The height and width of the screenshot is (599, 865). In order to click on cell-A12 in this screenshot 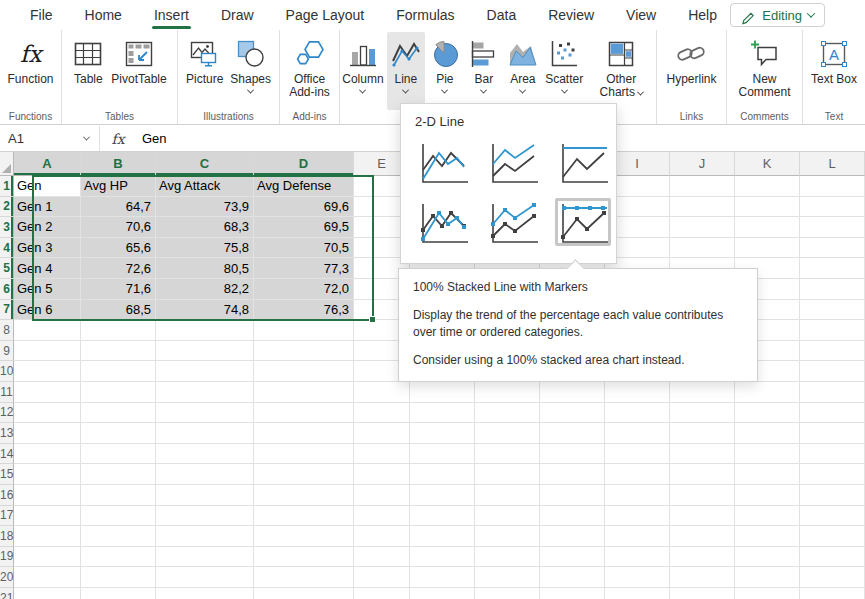, I will do `click(48, 414)`.